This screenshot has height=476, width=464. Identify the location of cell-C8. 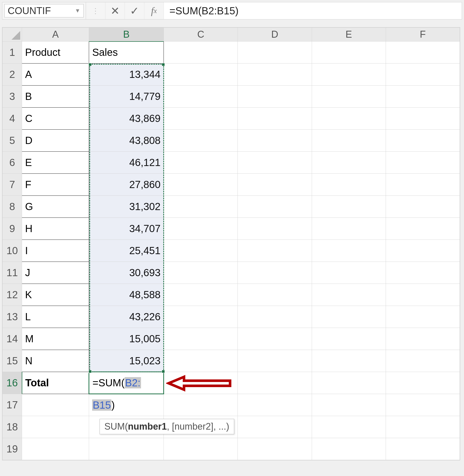
(201, 207).